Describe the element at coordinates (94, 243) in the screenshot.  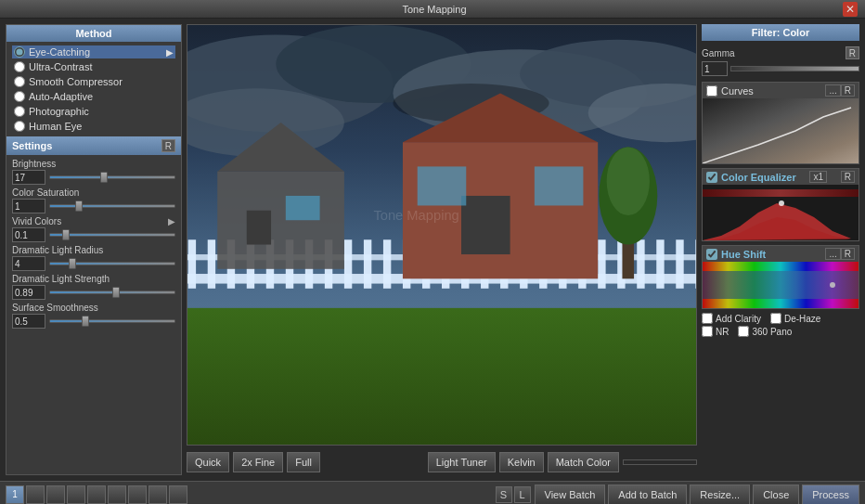
I see `settings-content: Brightness Color Saturation` at that location.